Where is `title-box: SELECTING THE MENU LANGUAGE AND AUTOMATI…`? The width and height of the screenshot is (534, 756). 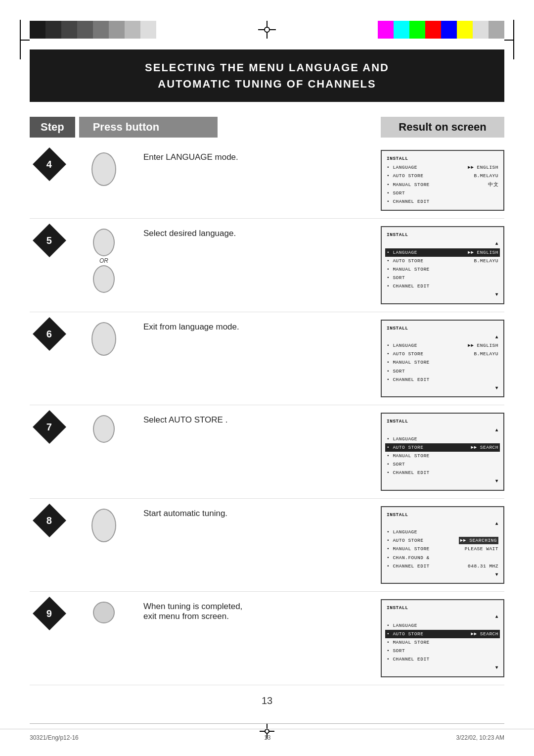
title-box: SELECTING THE MENU LANGUAGE AND AUTOMATI… is located at coordinates (267, 76).